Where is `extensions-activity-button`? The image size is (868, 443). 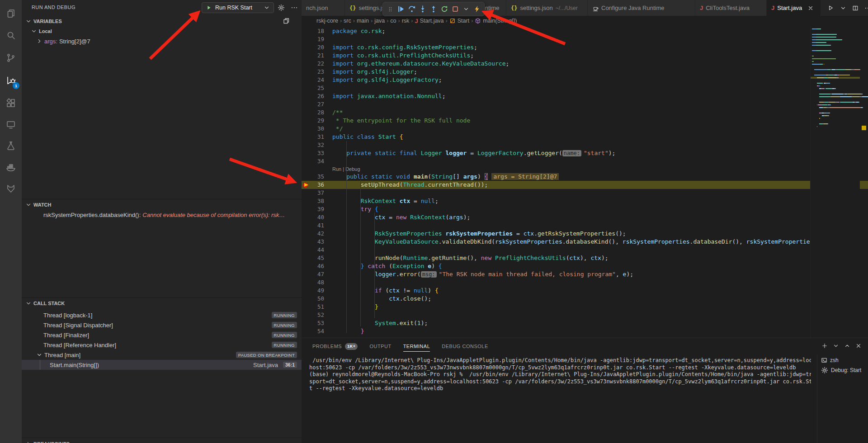 extensions-activity-button is located at coordinates (11, 103).